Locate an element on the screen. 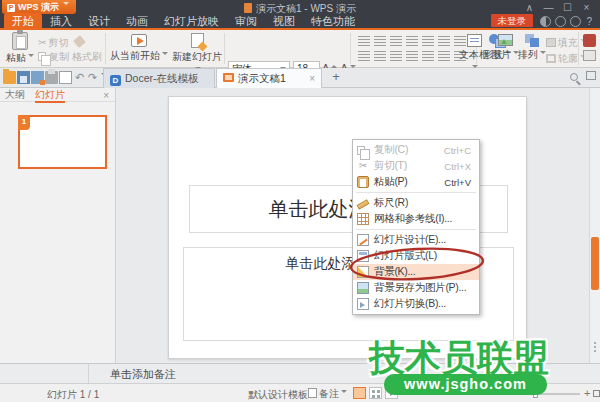 This screenshot has width=600, height=402. tab-presentation1: 演示文稿1× is located at coordinates (269, 78).